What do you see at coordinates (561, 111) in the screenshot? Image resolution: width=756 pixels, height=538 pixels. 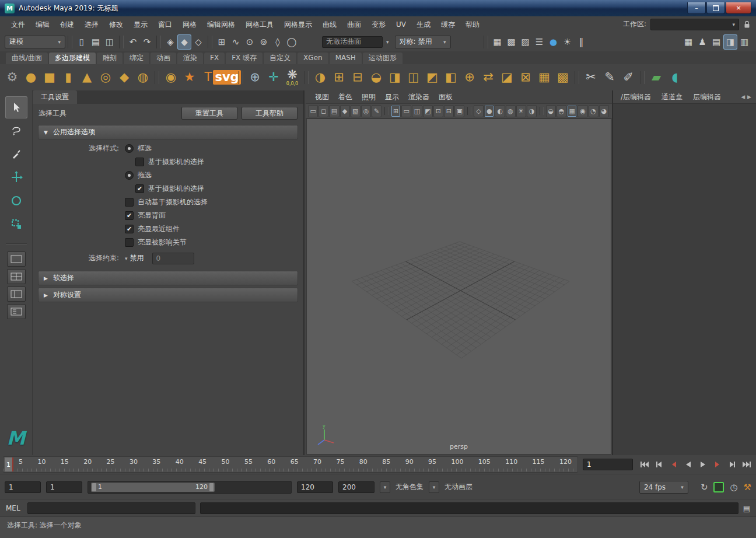 I see `motion-blur-icon: ◓` at bounding box center [561, 111].